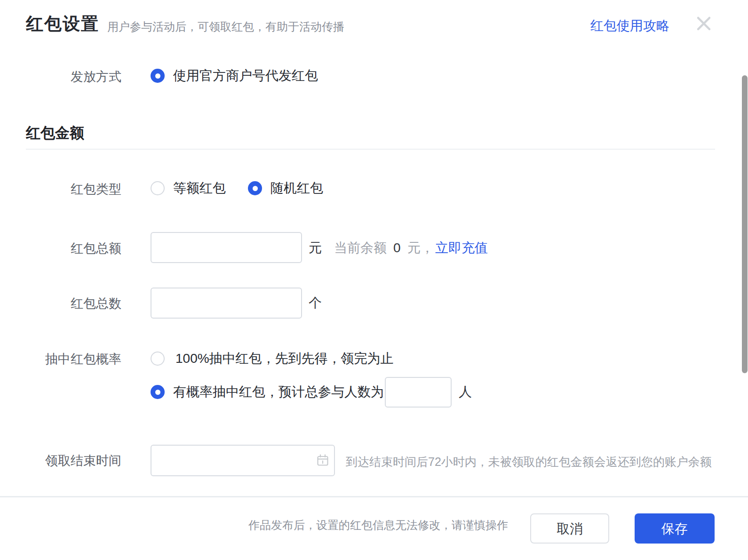  What do you see at coordinates (630, 26) in the screenshot?
I see `help-guide-link: 红包使用攻略` at bounding box center [630, 26].